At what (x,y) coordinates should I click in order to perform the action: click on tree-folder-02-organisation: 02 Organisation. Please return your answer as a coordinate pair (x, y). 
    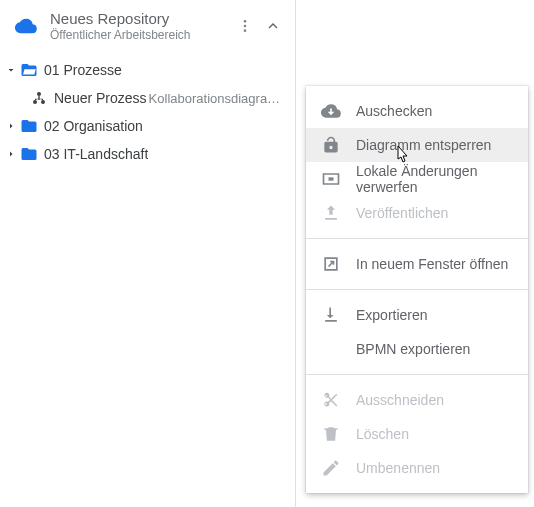
    Looking at the image, I should click on (148, 126).